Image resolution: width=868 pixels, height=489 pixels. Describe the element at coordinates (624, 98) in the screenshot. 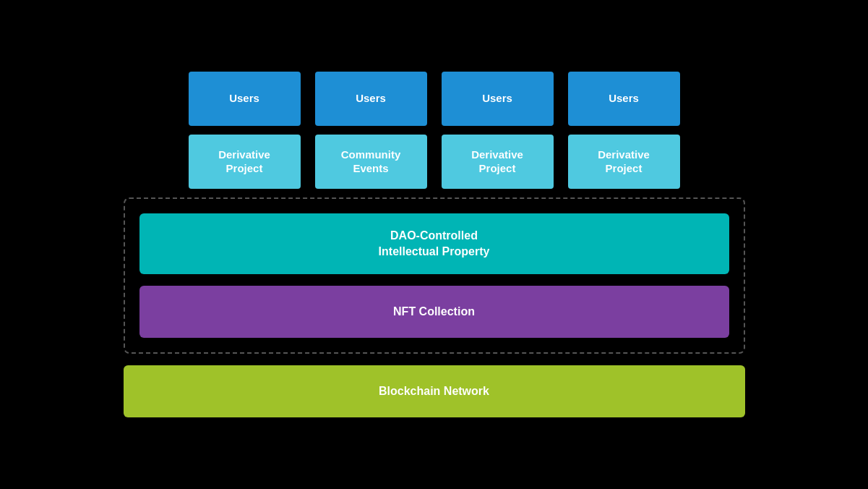

I see `users-box-4: Users` at that location.